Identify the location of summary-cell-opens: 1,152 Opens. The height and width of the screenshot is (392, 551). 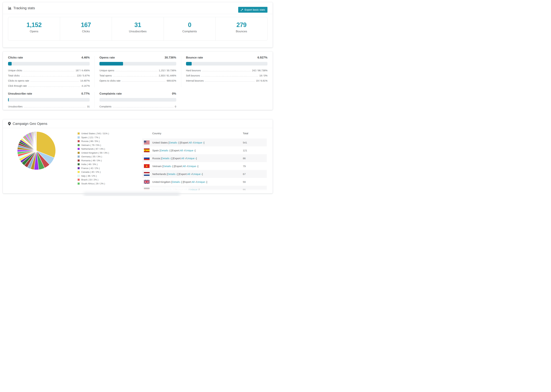
(34, 29).